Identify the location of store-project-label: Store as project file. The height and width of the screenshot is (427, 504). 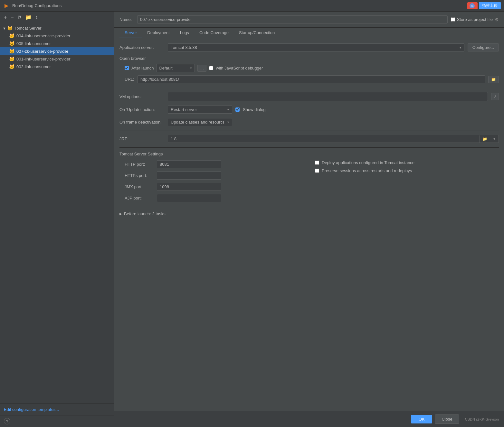
(475, 19).